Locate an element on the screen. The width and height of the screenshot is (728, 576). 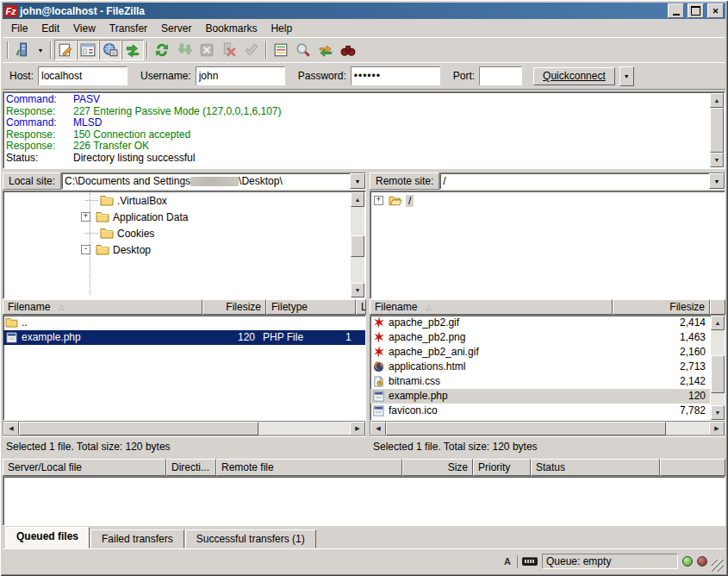
quickconnect-button: Quickconnect is located at coordinates (574, 76).